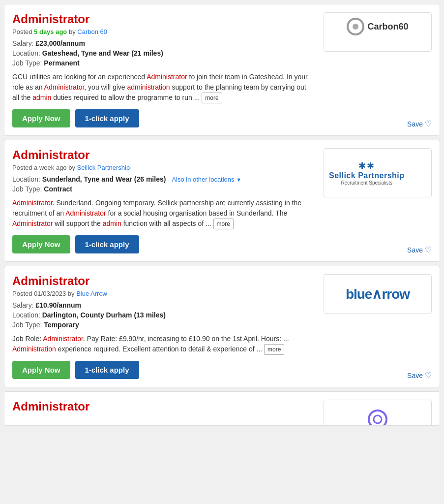  What do you see at coordinates (58, 305) in the screenshot?
I see `salary-value-3: £10.90/annum` at bounding box center [58, 305].